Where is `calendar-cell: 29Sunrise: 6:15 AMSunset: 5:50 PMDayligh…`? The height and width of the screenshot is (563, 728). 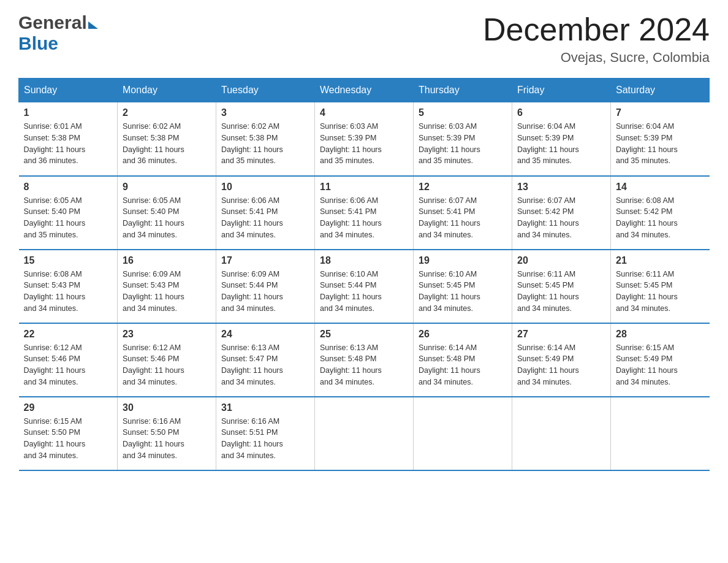 calendar-cell: 29Sunrise: 6:15 AMSunset: 5:50 PMDayligh… is located at coordinates (69, 434).